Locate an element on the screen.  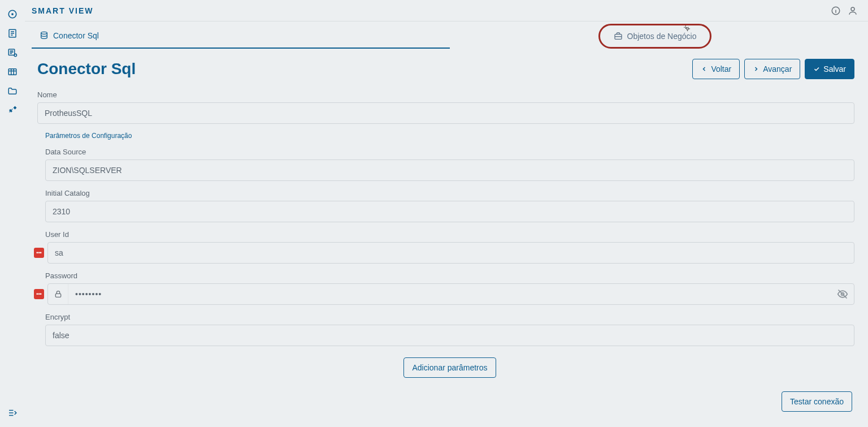
user-id-label: User Id is located at coordinates (450, 234).